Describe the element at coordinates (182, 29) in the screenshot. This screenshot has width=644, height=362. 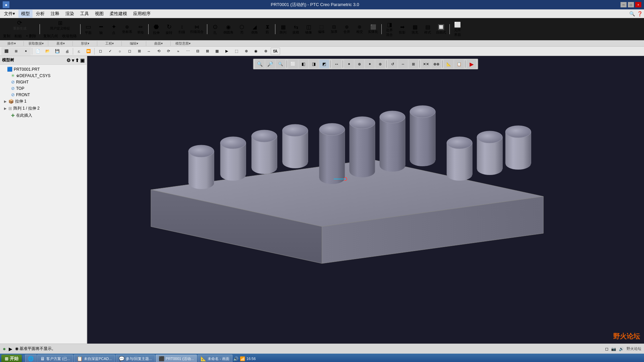
I see `sweep-button: ↕ 扫描` at that location.